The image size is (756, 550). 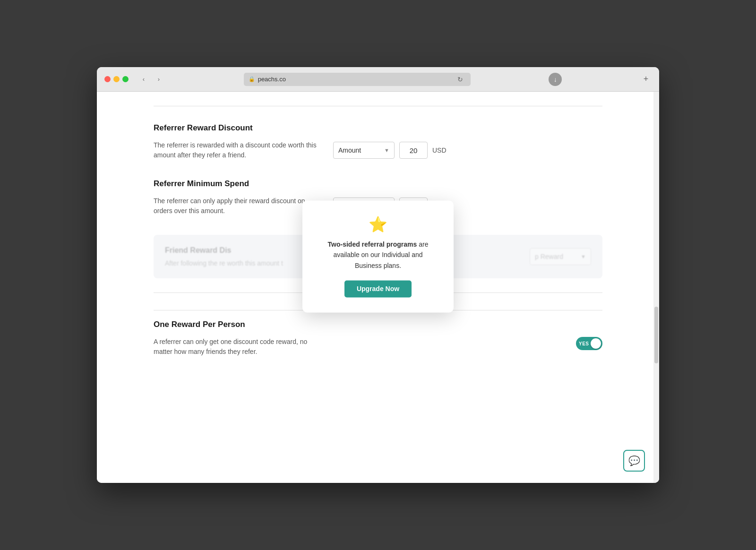 What do you see at coordinates (378, 256) in the screenshot?
I see `upgrade-popup: ⭐ Two-sided referral programs are availa…` at bounding box center [378, 256].